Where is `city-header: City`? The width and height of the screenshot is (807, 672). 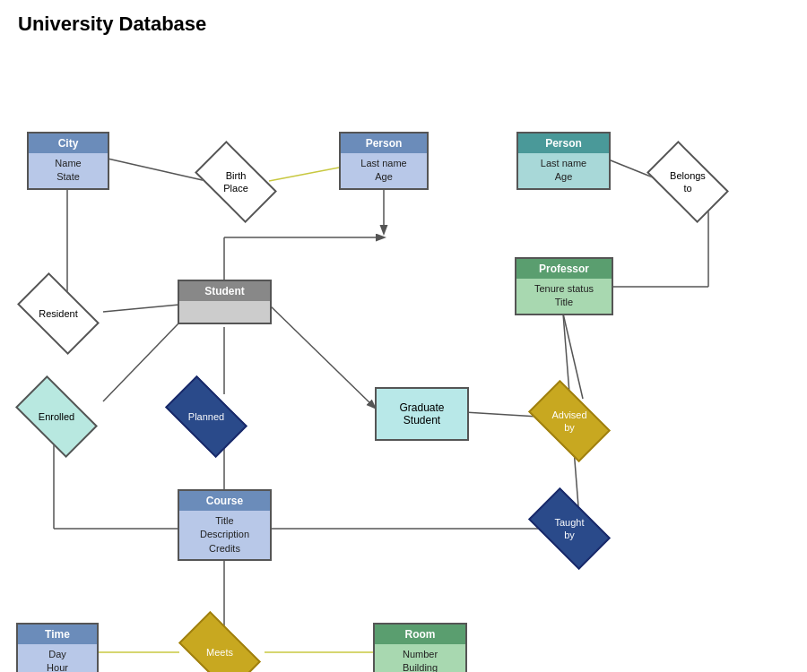
city-header: City is located at coordinates (68, 143).